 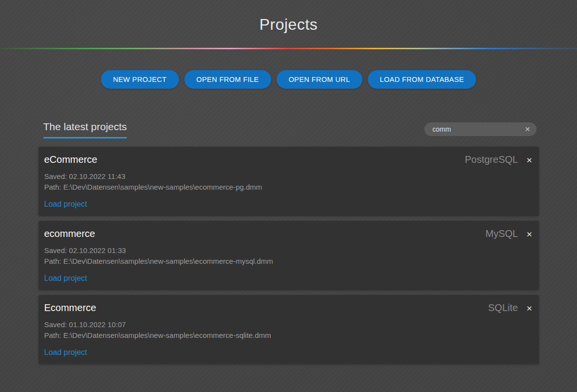 What do you see at coordinates (498, 160) in the screenshot?
I see `card-header-right: PostgreSQL ✕` at bounding box center [498, 160].